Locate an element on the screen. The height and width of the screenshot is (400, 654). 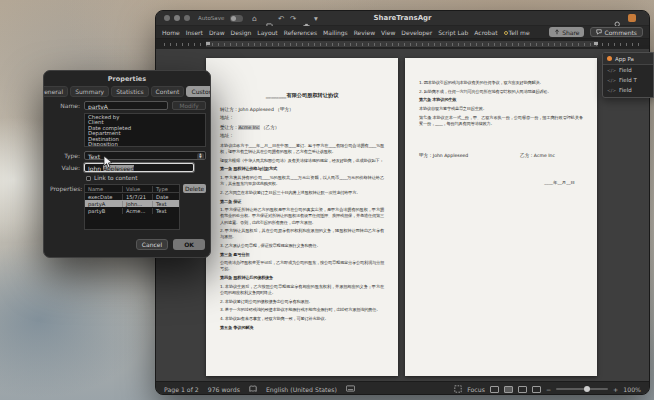
focus-toggle: Focus is located at coordinates (476, 390).